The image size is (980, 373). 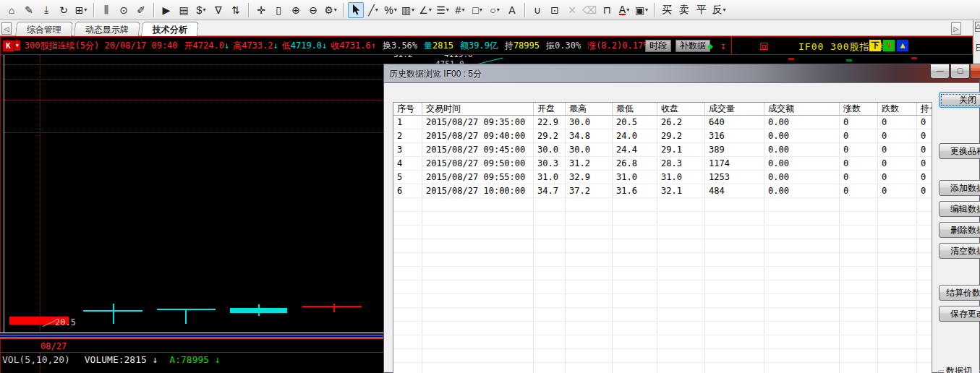 I want to click on zoom-in-icon: ⊕, so click(x=296, y=10).